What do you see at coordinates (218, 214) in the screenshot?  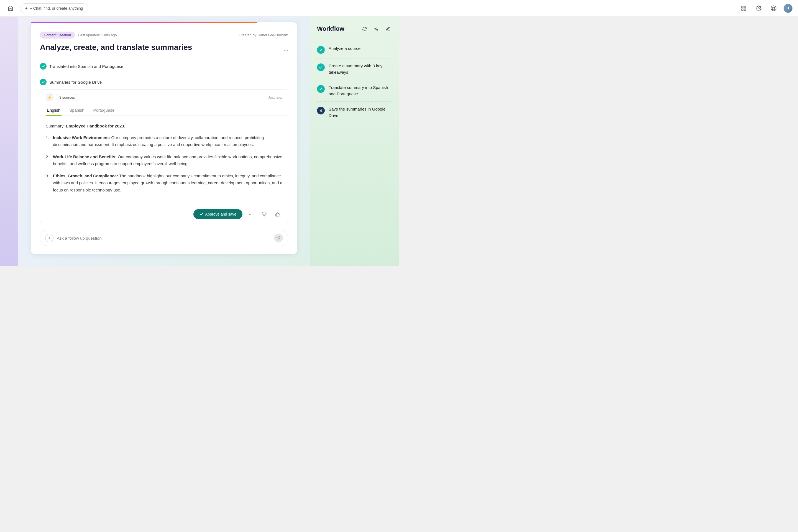 I see `approve-save-button: Approve and save` at bounding box center [218, 214].